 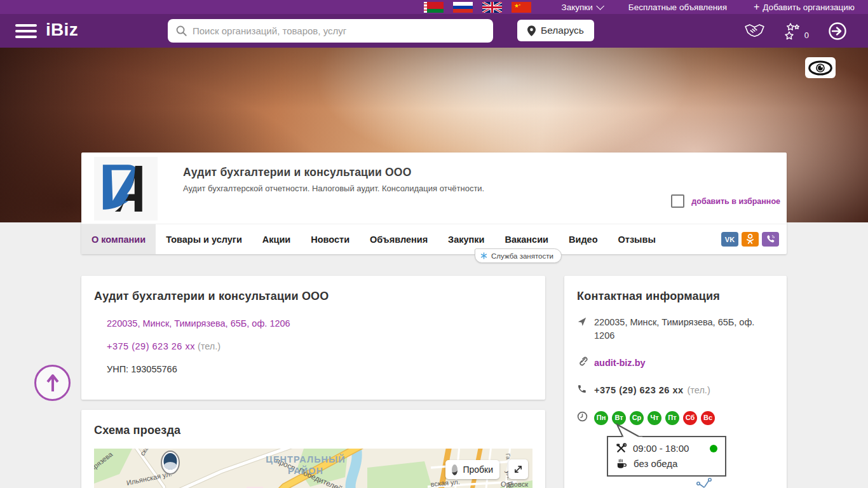 I want to click on plus-icon: +, so click(x=756, y=7).